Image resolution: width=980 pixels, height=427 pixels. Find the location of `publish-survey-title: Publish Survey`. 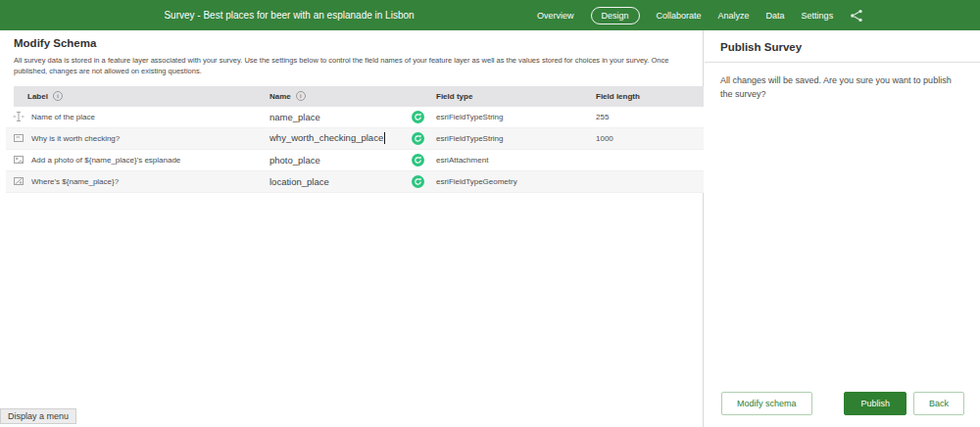

publish-survey-title: Publish Survey is located at coordinates (843, 47).